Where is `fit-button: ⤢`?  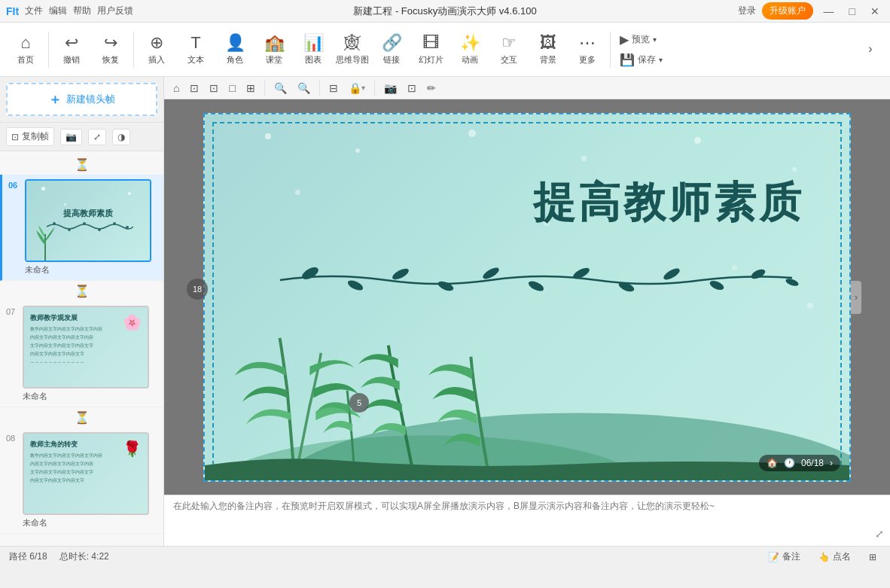
fit-button: ⤢ is located at coordinates (97, 137).